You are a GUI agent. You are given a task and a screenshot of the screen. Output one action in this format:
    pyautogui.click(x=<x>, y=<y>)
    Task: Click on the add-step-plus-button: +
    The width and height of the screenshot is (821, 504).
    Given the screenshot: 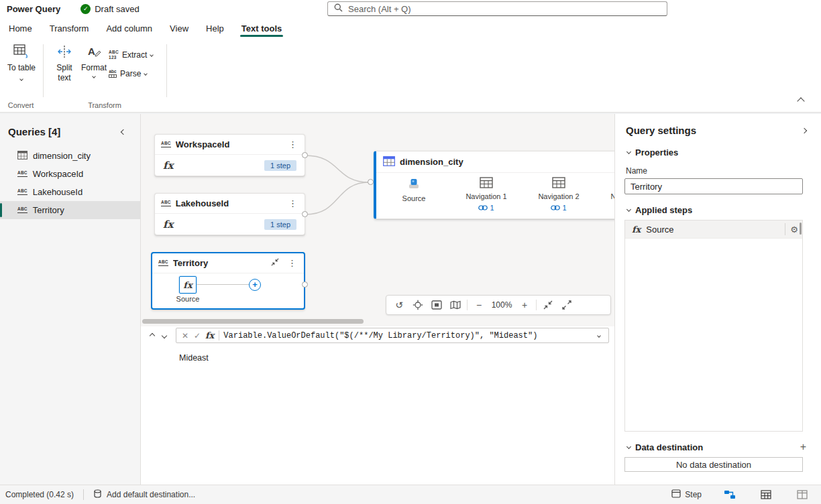 What is the action you would take?
    pyautogui.click(x=255, y=285)
    